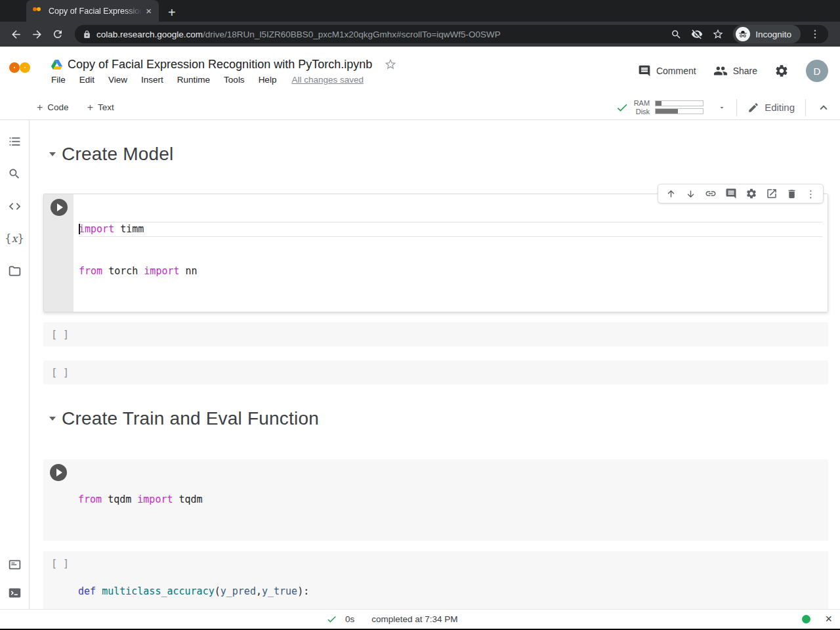  What do you see at coordinates (420, 619) in the screenshot?
I see `execution-status-bar: 0s completed at 7:34 PM ×` at bounding box center [420, 619].